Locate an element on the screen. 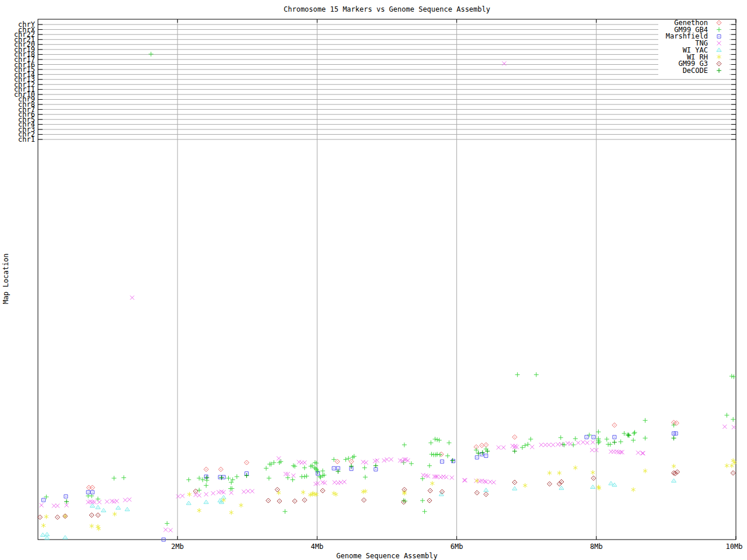 Image resolution: width=747 pixels, height=560 pixels. x-axis-label: Genome Sequence Assembly is located at coordinates (386, 556).